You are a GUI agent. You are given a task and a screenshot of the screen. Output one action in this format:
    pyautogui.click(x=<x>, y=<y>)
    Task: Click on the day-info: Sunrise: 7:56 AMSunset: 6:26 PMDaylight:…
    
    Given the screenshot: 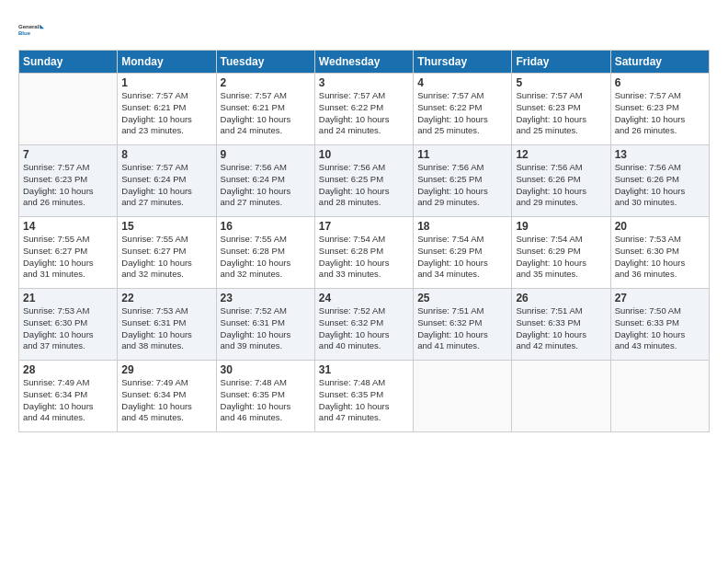 What is the action you would take?
    pyautogui.click(x=660, y=186)
    